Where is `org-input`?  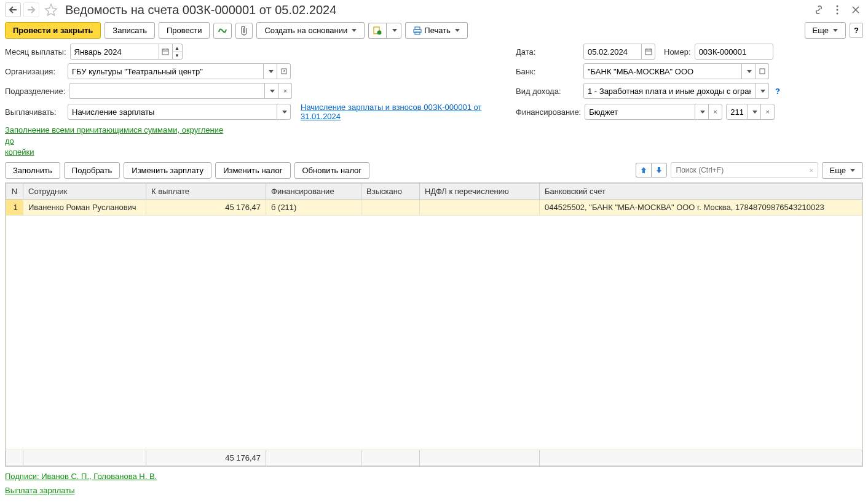
org-input is located at coordinates (166, 71).